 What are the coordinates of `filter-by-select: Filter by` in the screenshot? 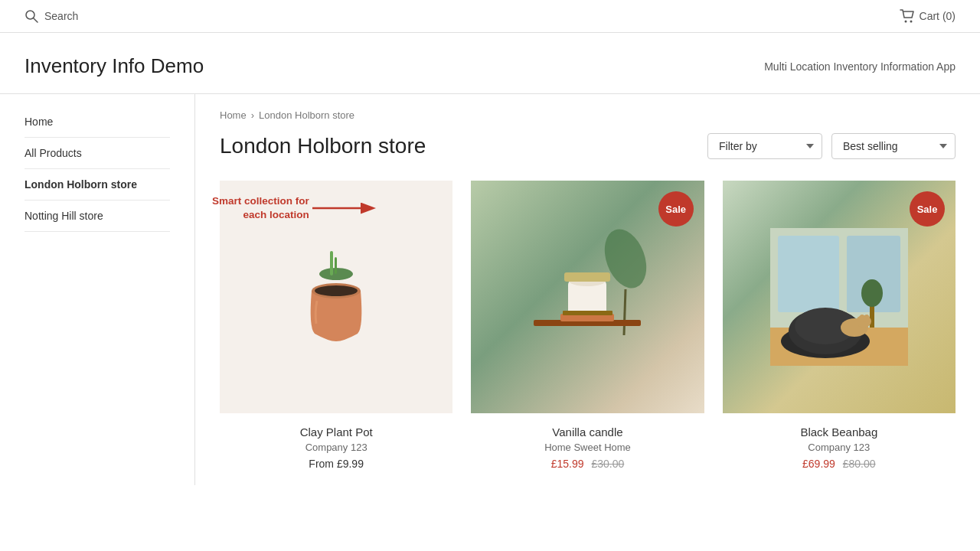 It's located at (765, 146).